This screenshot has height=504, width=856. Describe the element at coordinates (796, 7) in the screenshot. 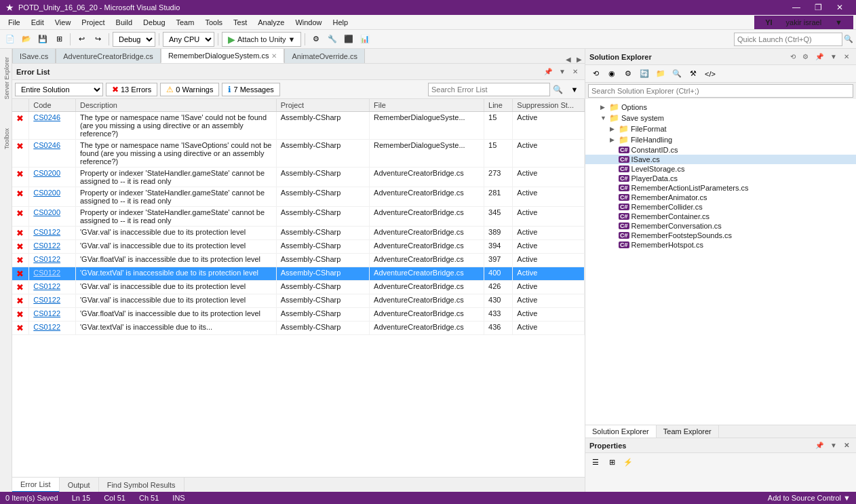

I see `minimize-button: —` at that location.